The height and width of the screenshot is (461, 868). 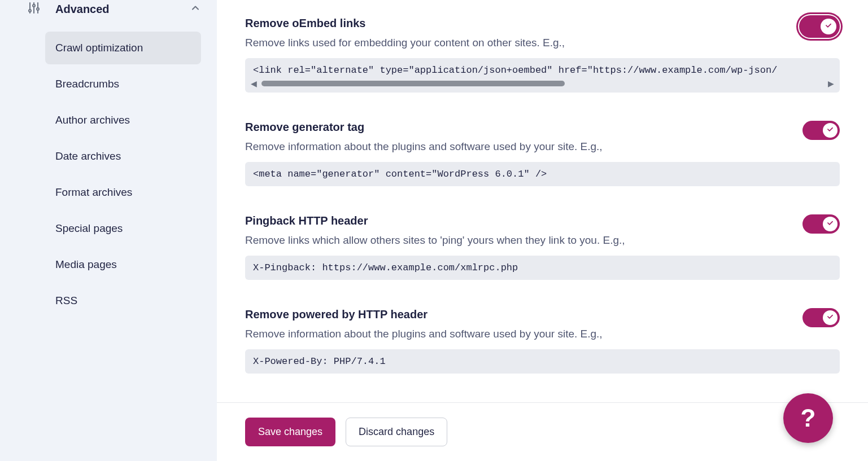 I want to click on sidebar-items: Crawl optimizationBreadcrumbsAuthor arch…, so click(x=101, y=174).